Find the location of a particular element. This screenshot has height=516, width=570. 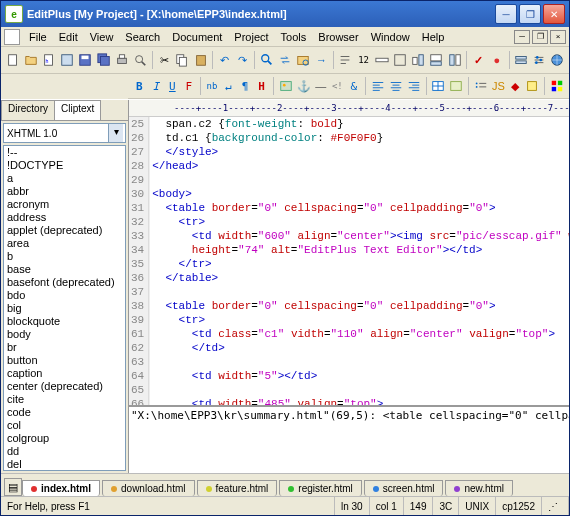

cliptext-item: a is located at coordinates (64, 178).